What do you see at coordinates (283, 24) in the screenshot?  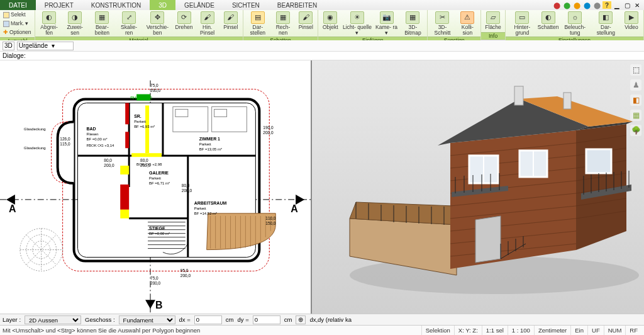 I see `rechnen-button: ▦Rech- nen` at bounding box center [283, 24].